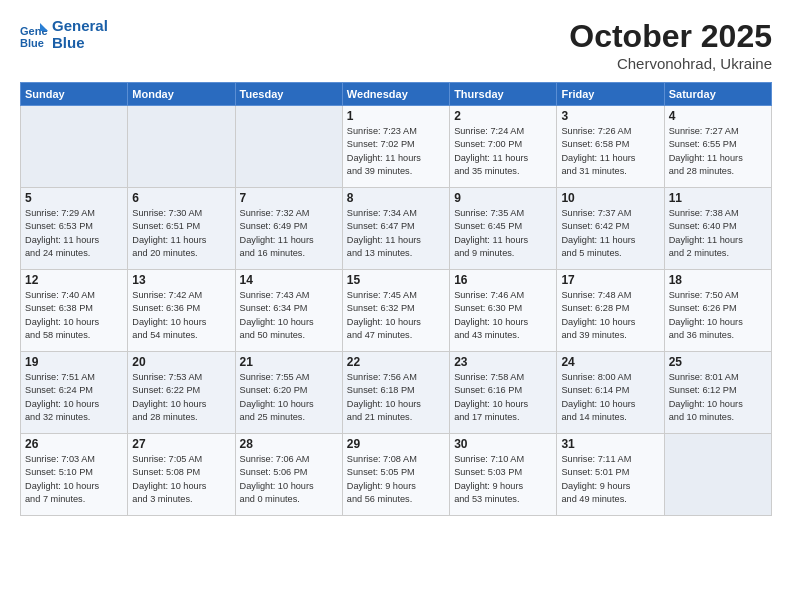  Describe the element at coordinates (718, 393) in the screenshot. I see `calendar-cell: 25Sunrise: 8:01 AM Sunset: 6:12 PM Dayli…` at that location.